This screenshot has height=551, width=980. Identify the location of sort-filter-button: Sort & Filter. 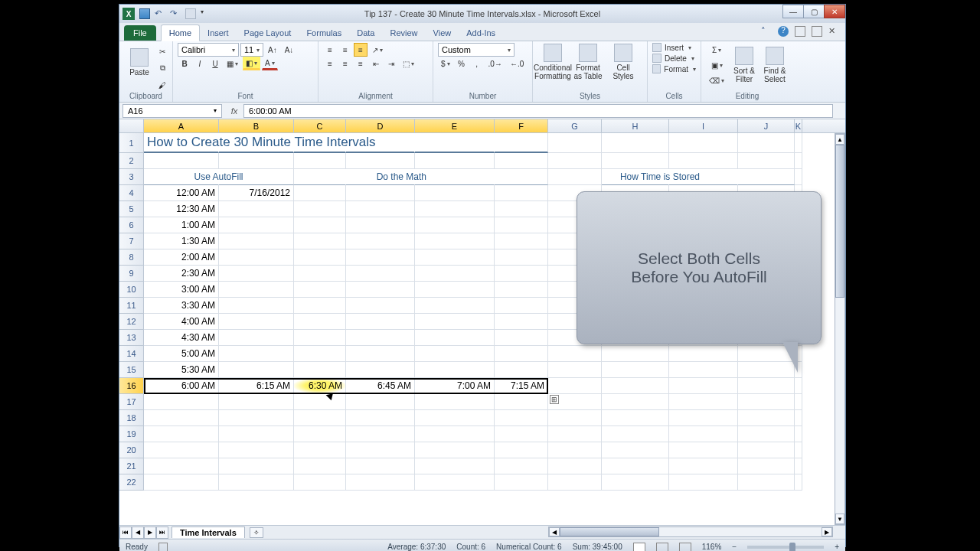
(744, 65).